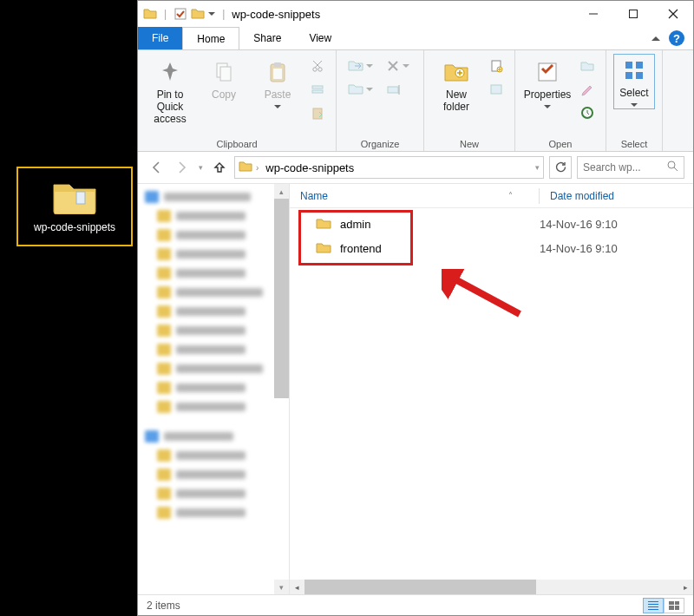 This screenshot has height=616, width=694. I want to click on tab-view: View, so click(320, 38).